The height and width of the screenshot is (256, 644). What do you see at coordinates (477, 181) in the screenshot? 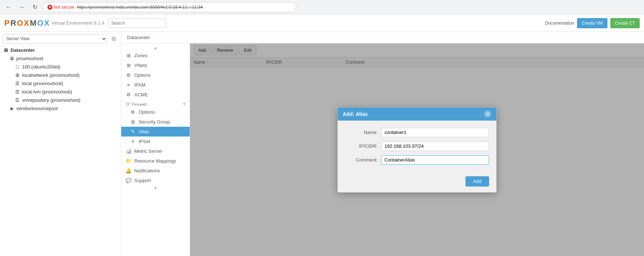
I see `modal-add-button: Add` at bounding box center [477, 181].